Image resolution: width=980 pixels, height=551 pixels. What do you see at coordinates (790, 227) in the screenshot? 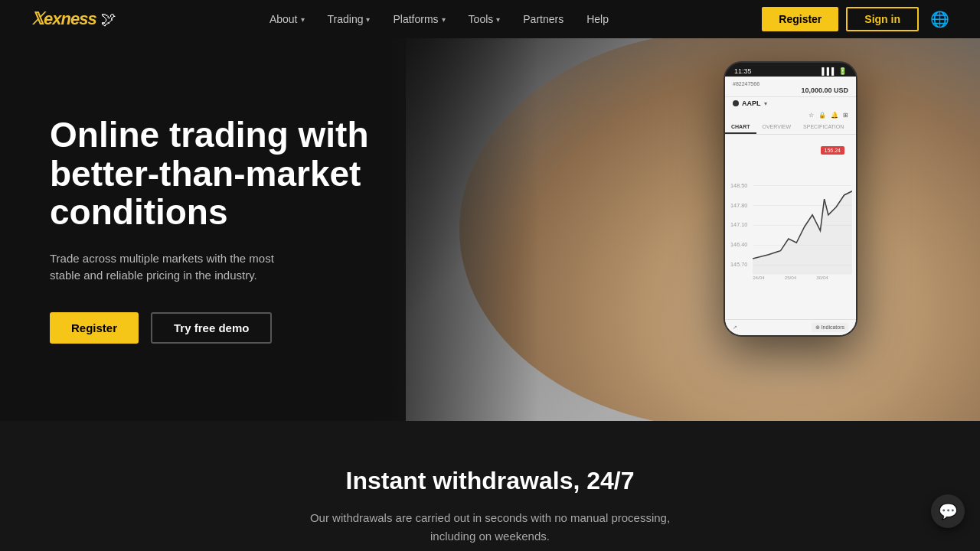
I see `chart-svg: 148.50 147.80 147.10 146.40 145.70` at bounding box center [790, 227].